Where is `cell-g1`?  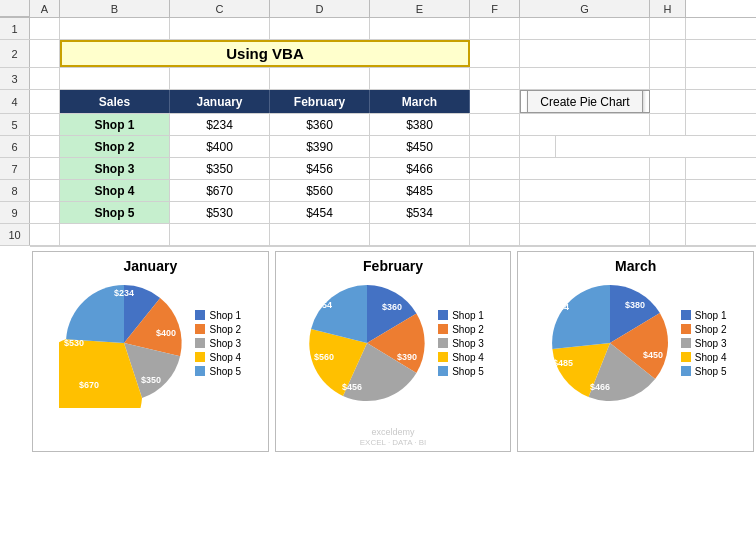 cell-g1 is located at coordinates (585, 28).